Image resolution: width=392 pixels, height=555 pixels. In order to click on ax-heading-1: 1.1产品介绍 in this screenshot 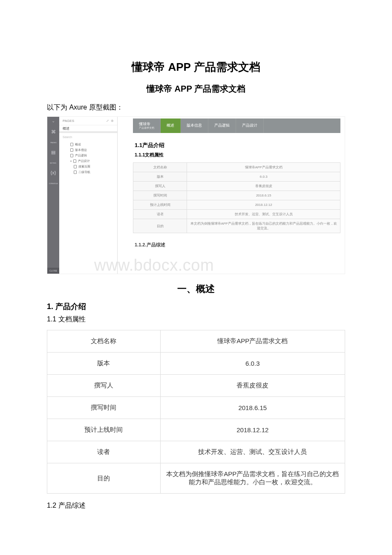, I will do `click(238, 145)`.